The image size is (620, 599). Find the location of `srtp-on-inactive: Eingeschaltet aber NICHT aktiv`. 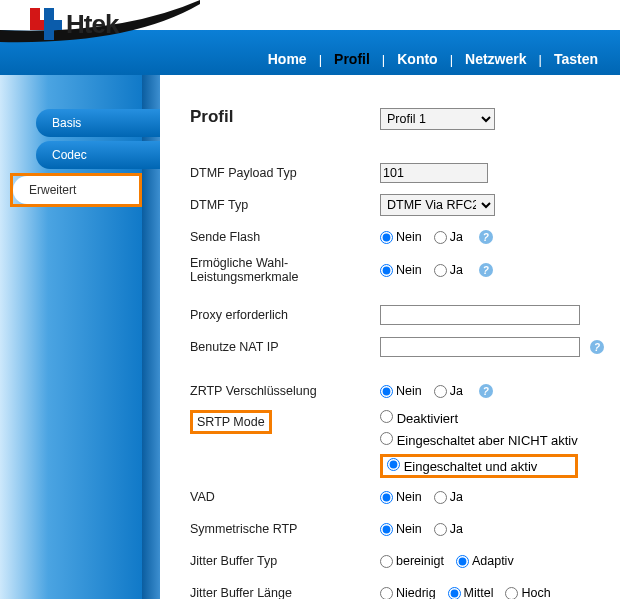

srtp-on-inactive: Eingeschaltet aber NICHT aktiv is located at coordinates (479, 440).